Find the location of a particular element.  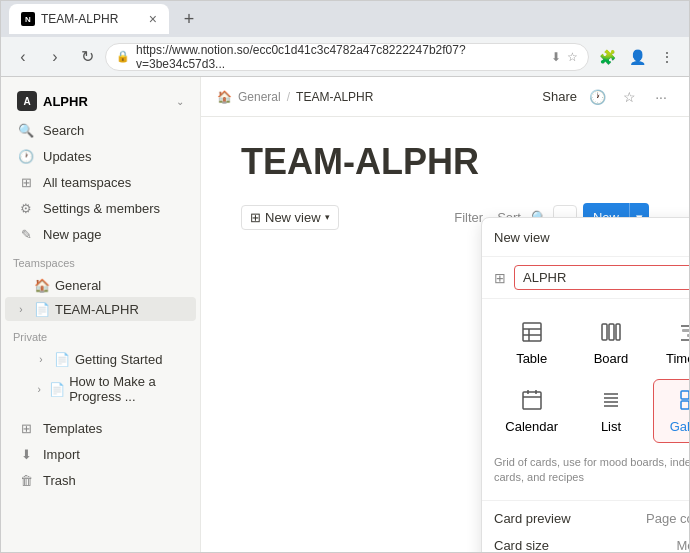

breadcrumb-parent: General is located at coordinates (260, 97).